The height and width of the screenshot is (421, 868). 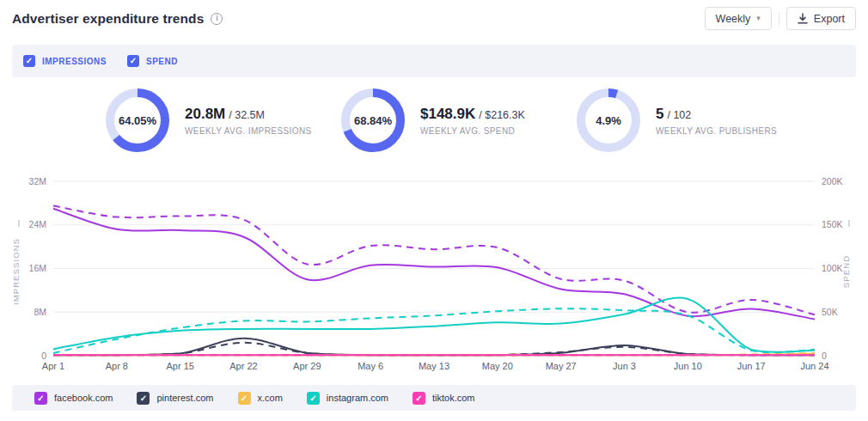 I want to click on metric-filter-band: ✓ IMPRESSIONS ✓ SPEND, so click(x=434, y=61).